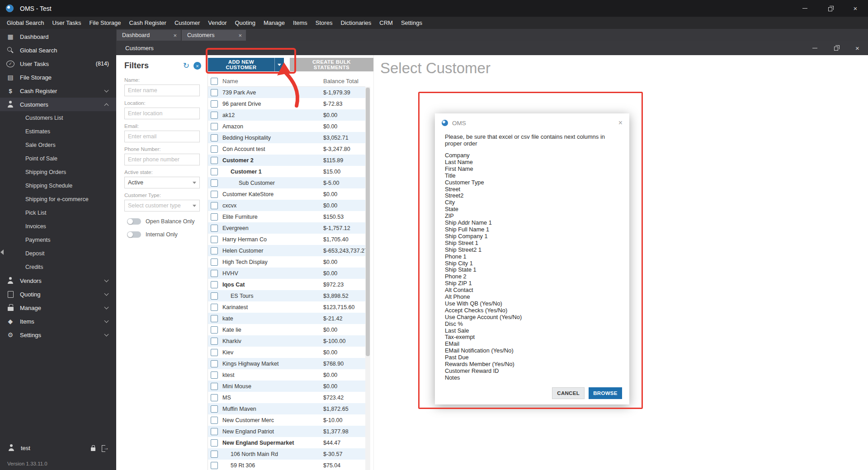 The width and height of the screenshot is (868, 470). What do you see at coordinates (287, 363) in the screenshot?
I see `table-row: Kings Highway Market$768.90` at bounding box center [287, 363].